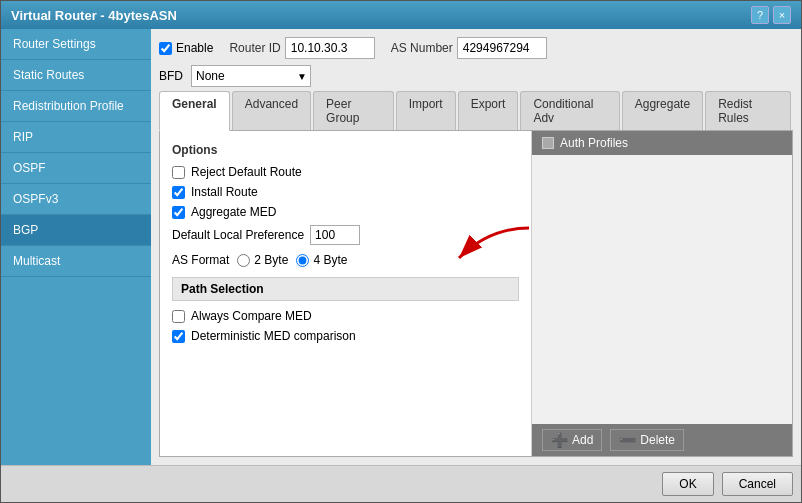 Image resolution: width=802 pixels, height=503 pixels. What do you see at coordinates (194, 48) in the screenshot?
I see `enable-label: Enable` at bounding box center [194, 48].